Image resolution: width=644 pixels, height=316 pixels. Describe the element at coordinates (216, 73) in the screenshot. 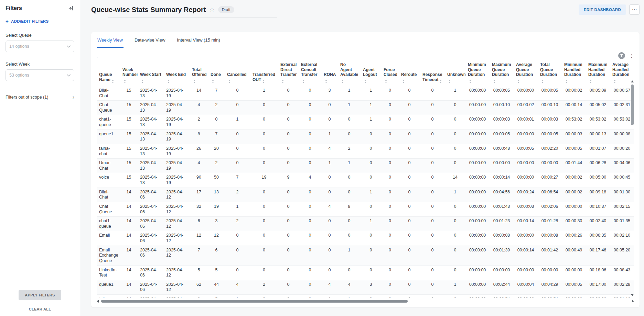

I see `column-header-done: Done` at that location.